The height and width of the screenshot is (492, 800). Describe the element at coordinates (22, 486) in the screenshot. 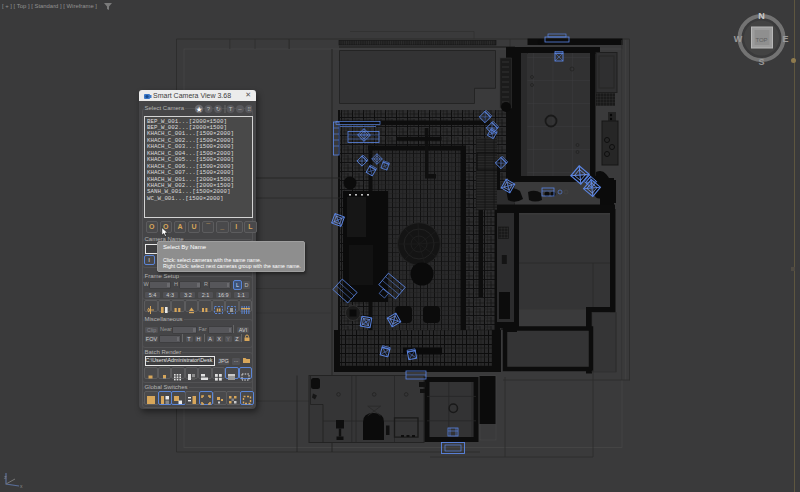

I see `svg-text: x` at that location.